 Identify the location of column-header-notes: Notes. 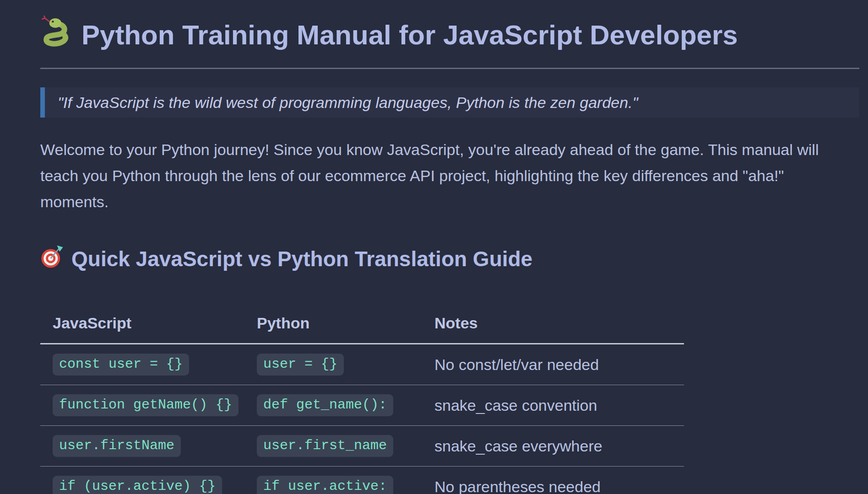
(553, 321).